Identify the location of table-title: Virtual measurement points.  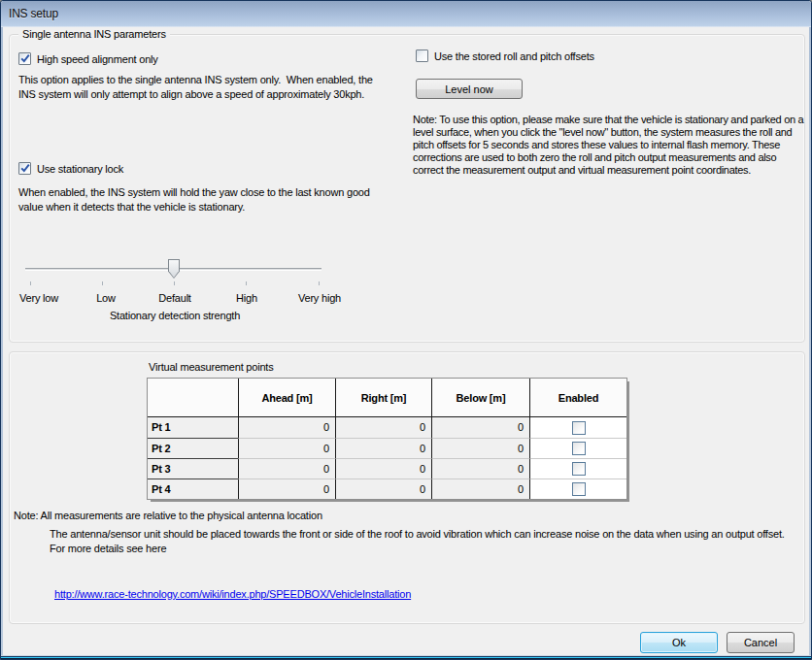
(212, 367).